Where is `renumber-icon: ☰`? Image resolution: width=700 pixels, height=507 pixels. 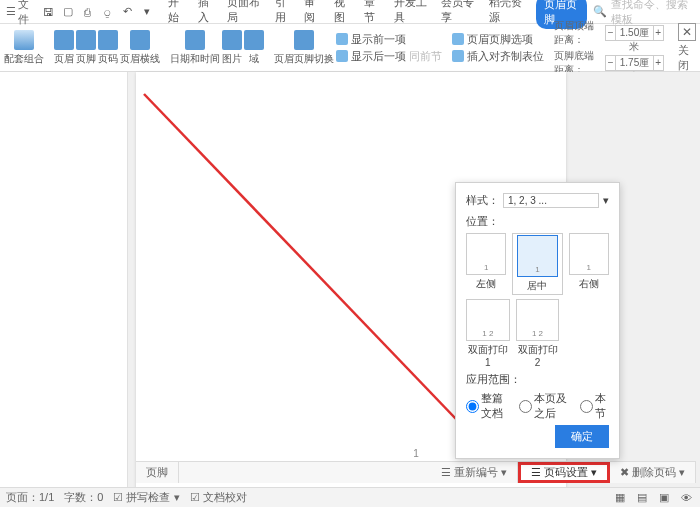
renumber-icon: ☰ is located at coordinates (446, 472).